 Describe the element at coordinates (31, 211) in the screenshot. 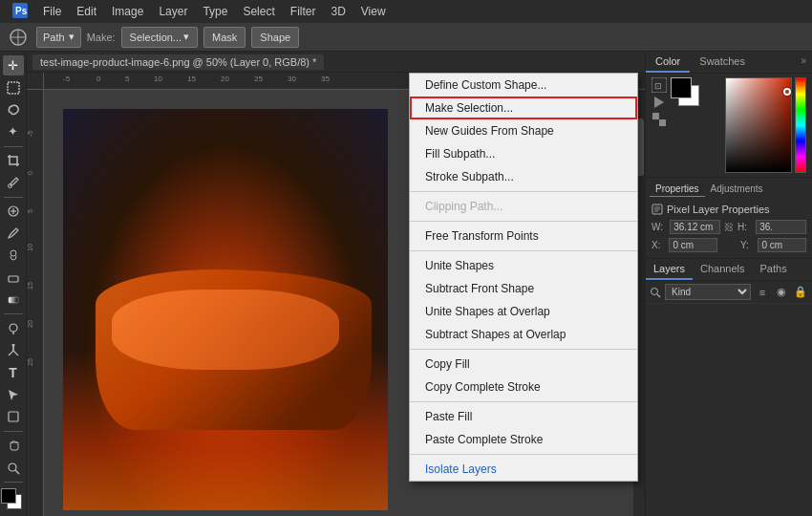

I see `svg-text: 5` at that location.